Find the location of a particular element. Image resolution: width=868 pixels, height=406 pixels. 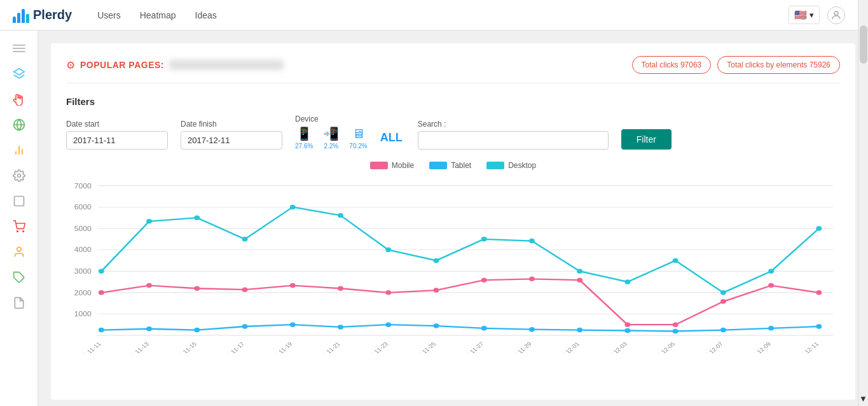

nav-right: 🇺🇸 ▾ is located at coordinates (816, 15).